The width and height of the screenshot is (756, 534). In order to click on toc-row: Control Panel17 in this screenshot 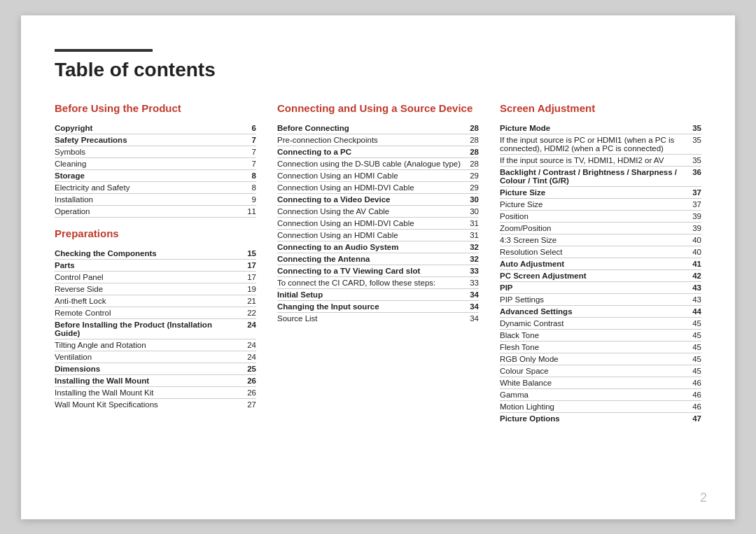, I will do `click(155, 277)`.